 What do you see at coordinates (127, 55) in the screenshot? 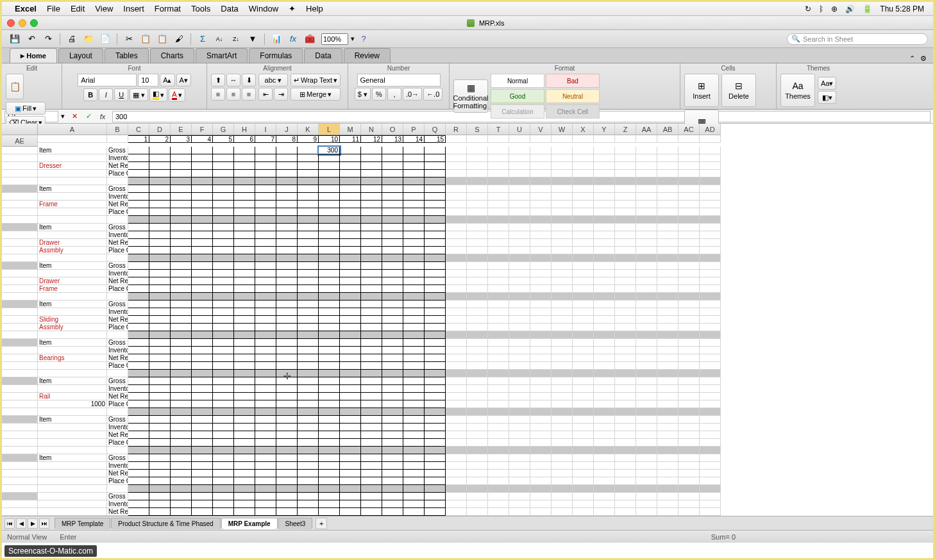
I see `tab-tables: Tables` at bounding box center [127, 55].